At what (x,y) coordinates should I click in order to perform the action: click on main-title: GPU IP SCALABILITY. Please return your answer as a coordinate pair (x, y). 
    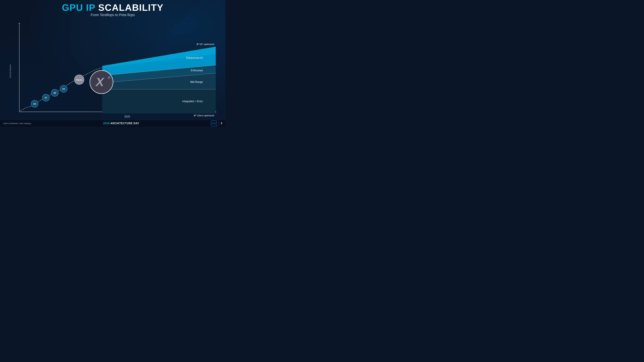
    Looking at the image, I should click on (113, 7).